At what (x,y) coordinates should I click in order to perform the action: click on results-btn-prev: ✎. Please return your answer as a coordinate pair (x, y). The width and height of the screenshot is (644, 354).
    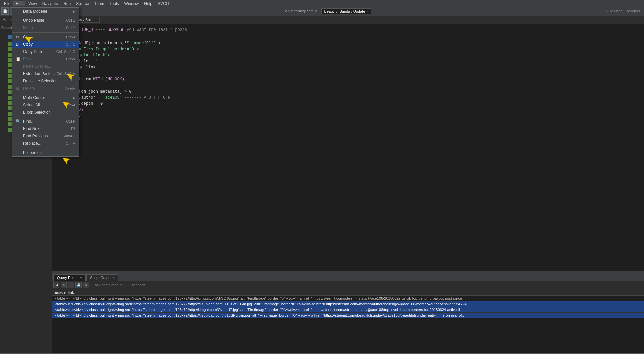
    Looking at the image, I should click on (64, 285).